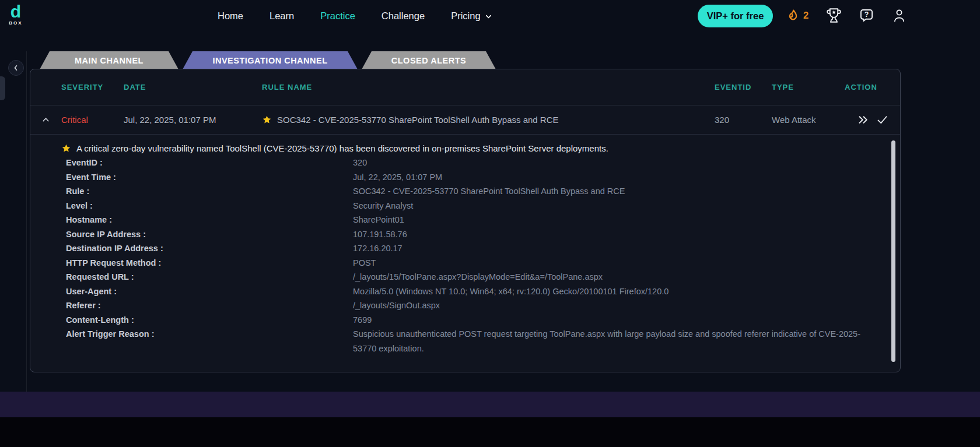  What do you see at coordinates (481, 148) in the screenshot?
I see `alert-description: A critical zero-day vulnerability named …` at bounding box center [481, 148].